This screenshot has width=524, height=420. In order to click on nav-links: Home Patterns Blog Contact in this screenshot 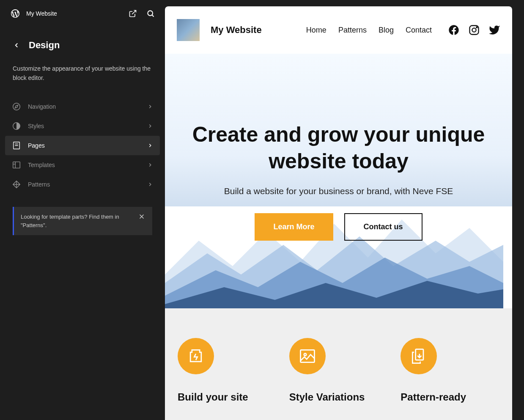, I will do `click(369, 30)`.